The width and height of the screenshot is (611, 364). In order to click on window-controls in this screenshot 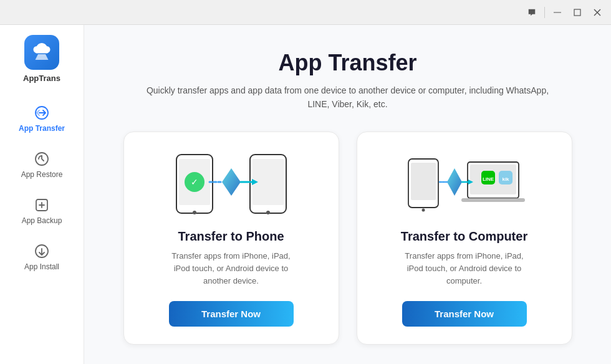, I will do `click(565, 12)`.